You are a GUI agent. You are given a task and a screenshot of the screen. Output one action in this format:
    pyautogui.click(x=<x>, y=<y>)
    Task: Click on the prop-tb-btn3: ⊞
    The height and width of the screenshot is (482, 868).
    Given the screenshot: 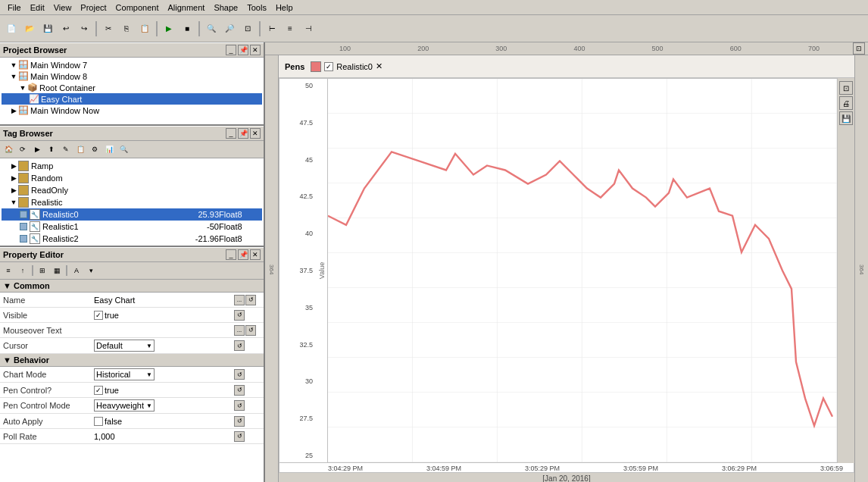 What is the action you would take?
    pyautogui.click(x=42, y=271)
    